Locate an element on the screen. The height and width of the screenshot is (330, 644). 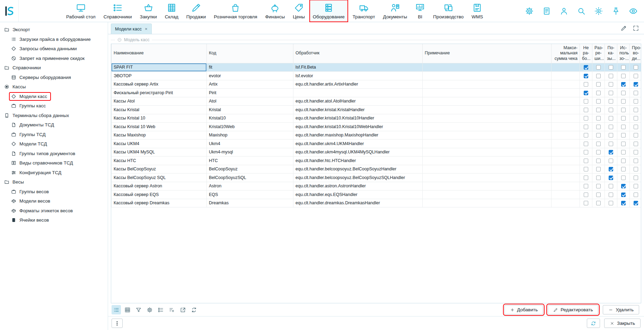
cell-name: Кассовый сервер EQS is located at coordinates (159, 195).